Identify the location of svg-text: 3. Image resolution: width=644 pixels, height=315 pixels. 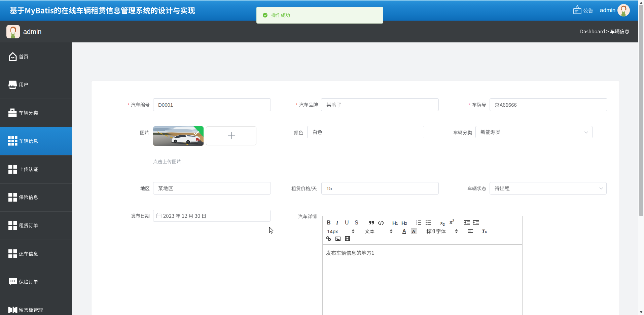
(417, 224).